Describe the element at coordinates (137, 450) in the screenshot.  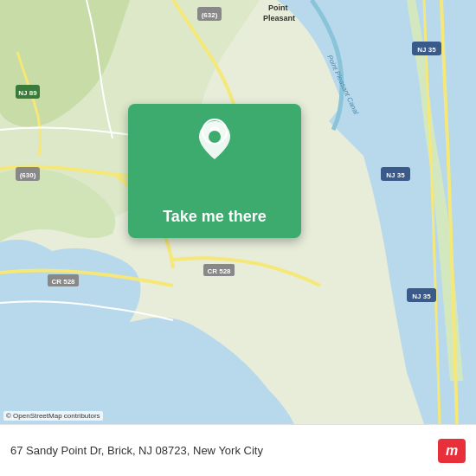
I see `address-label: 67 Sandy Point Dr, Brick, NJ 08723, New …` at that location.